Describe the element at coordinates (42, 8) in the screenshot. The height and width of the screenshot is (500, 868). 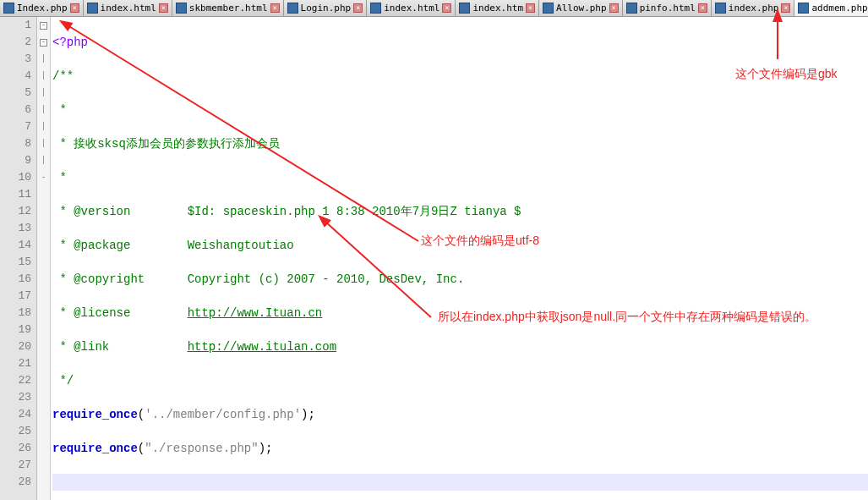
I see `tab-index-php: Index.php×` at that location.